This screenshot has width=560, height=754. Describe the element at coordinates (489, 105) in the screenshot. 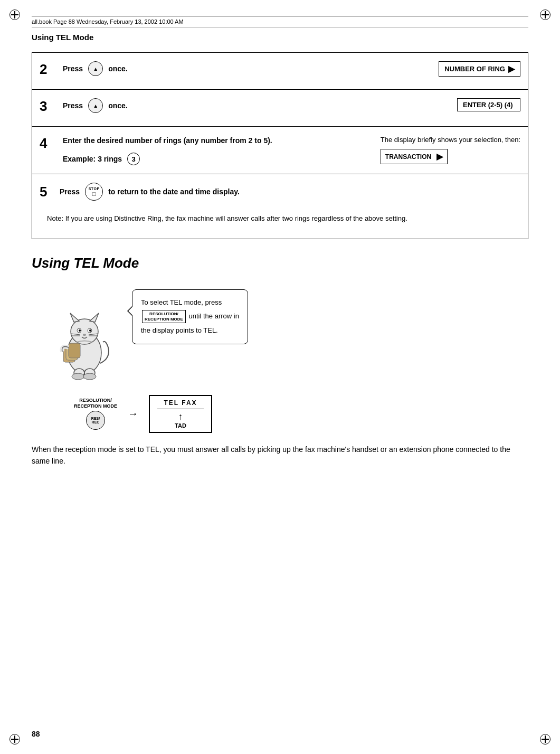

I see `step-3-lcd: ENTER (2-5) (4)` at that location.